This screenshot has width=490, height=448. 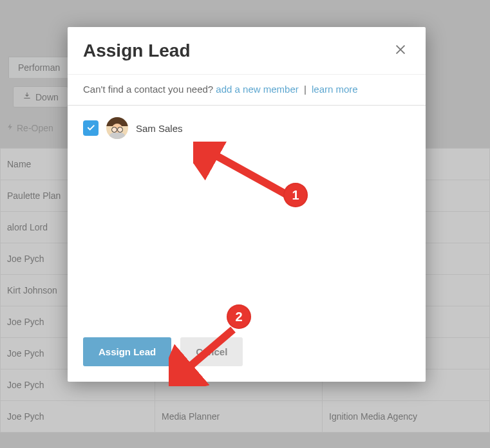 What do you see at coordinates (247, 51) in the screenshot?
I see `modal-header: Assign Lead` at bounding box center [247, 51].